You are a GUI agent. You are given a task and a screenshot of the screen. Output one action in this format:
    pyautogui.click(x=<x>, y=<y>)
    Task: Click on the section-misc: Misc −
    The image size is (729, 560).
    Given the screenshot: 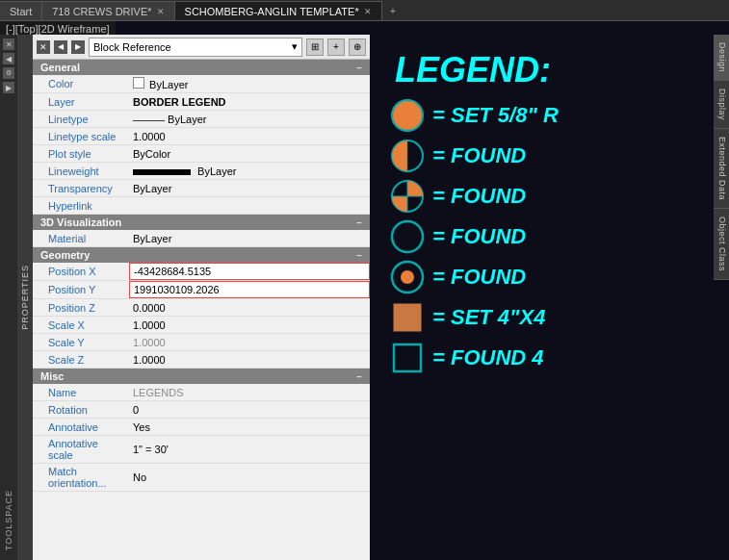 What is the action you would take?
    pyautogui.click(x=201, y=376)
    